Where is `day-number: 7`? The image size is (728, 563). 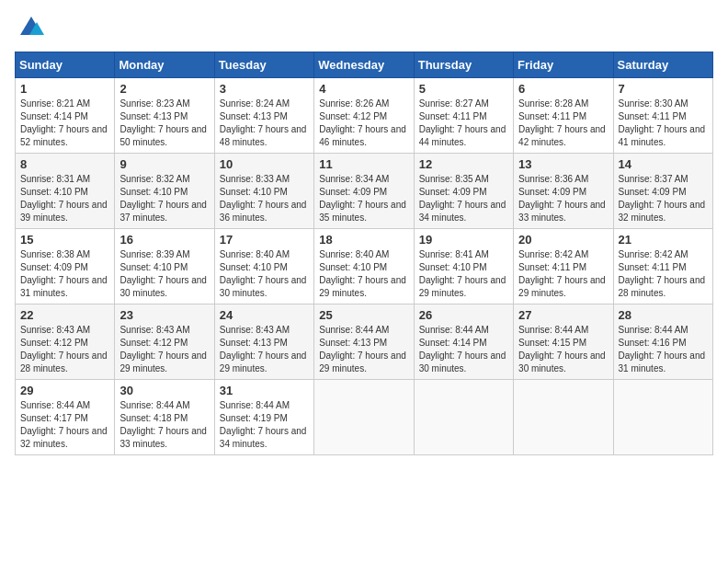 day-number: 7 is located at coordinates (664, 88).